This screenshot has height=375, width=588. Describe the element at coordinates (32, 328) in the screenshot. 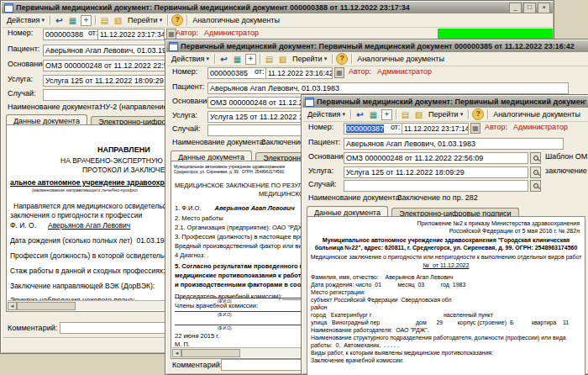

I see `comment-label: Комментарий:` at that location.